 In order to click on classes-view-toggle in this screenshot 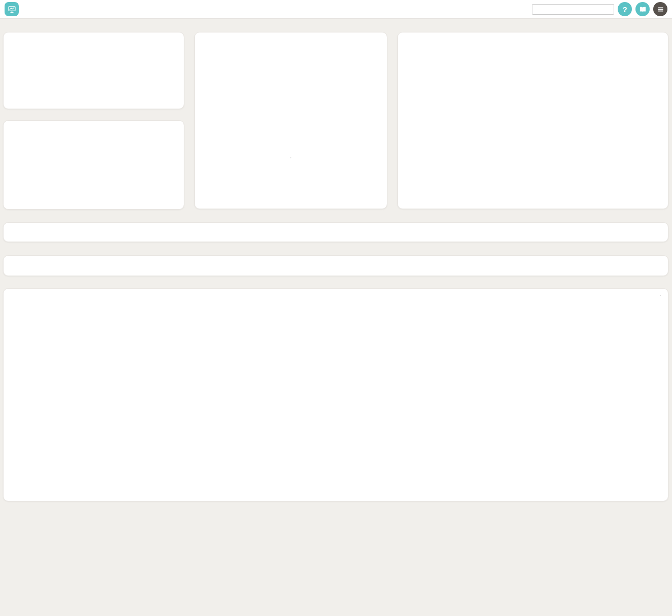, I will do `click(660, 295)`.